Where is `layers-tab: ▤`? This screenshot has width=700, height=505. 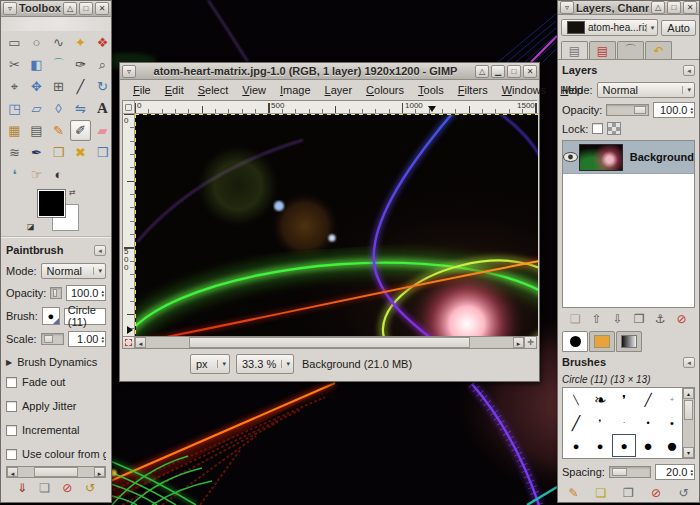 layers-tab: ▤ is located at coordinates (574, 50).